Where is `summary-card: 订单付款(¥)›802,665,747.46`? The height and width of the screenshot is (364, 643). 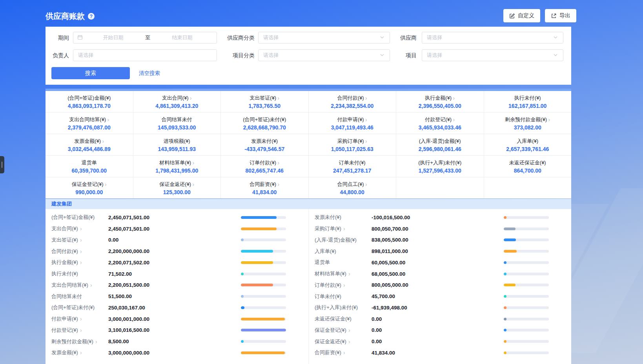 summary-card: 订单付款(¥)›802,665,747.46 is located at coordinates (264, 166).